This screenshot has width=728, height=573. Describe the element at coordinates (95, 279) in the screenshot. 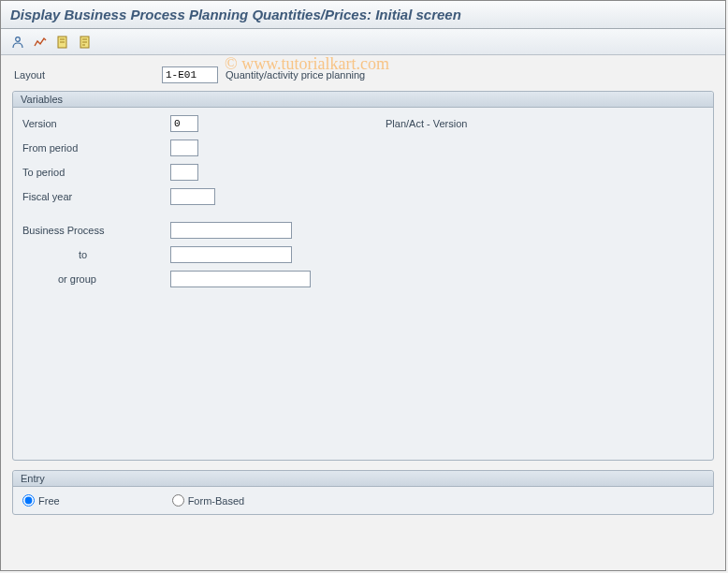

I see `bp-group-label: or group` at that location.